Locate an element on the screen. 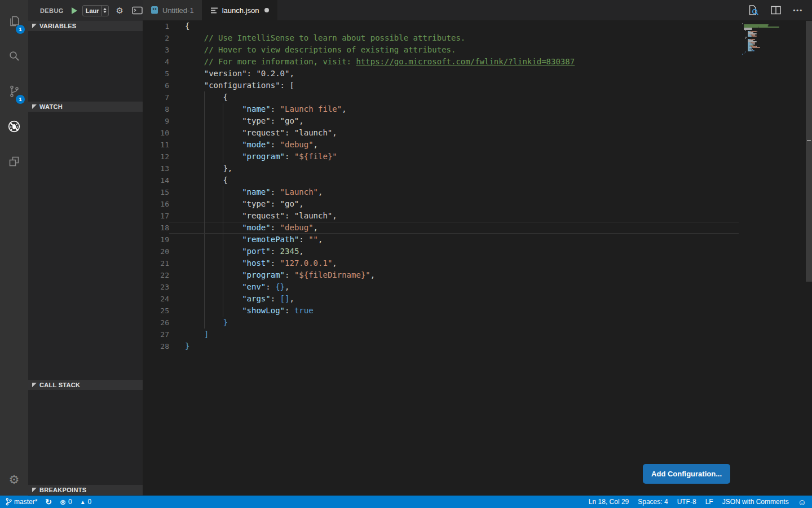 This screenshot has width=812, height=508. status-json-with-comments: JSON with Comments is located at coordinates (756, 502).